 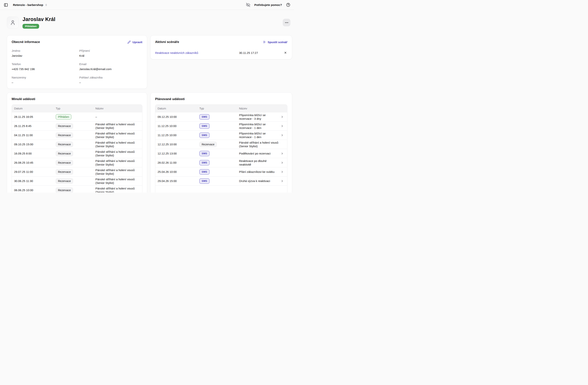 What do you see at coordinates (6, 5) in the screenshot?
I see `panel-left-icon` at bounding box center [6, 5].